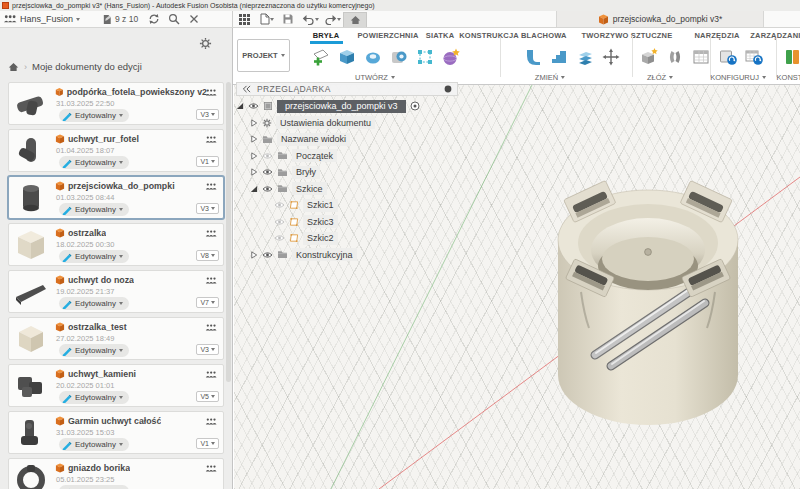  Describe the element at coordinates (788, 78) in the screenshot. I see `group-label-konstrukcja: KONSTRUKCJA` at that location.